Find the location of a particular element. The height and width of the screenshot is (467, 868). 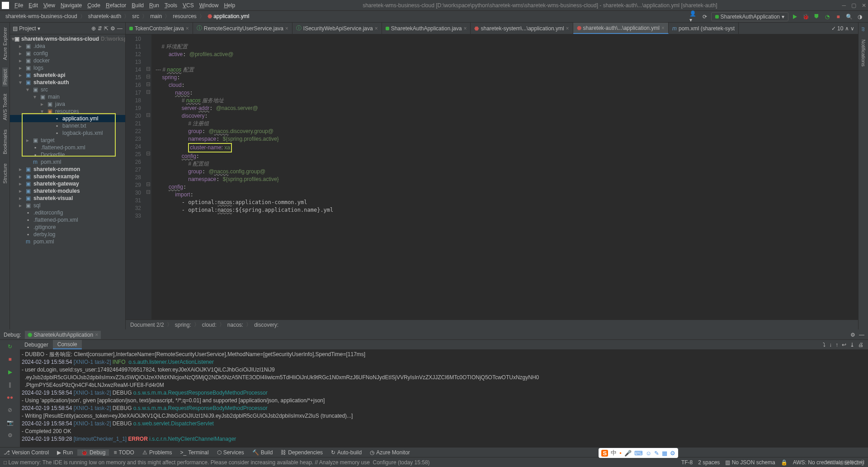

menu-refactor: Refactor is located at coordinates (116, 5).